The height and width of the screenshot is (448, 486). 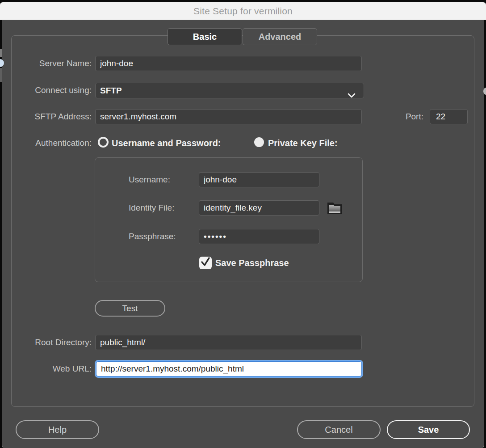 What do you see at coordinates (303, 143) in the screenshot?
I see `radio-private-key-file-label: Private Key File:` at bounding box center [303, 143].